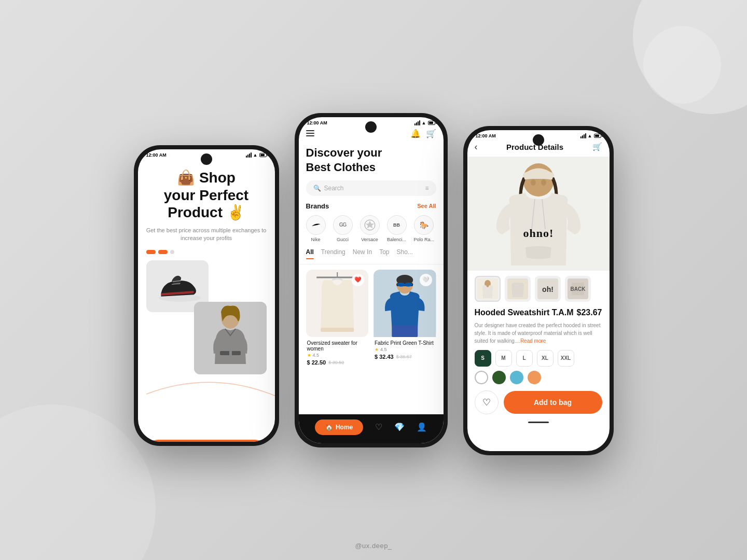  What do you see at coordinates (334, 188) in the screenshot?
I see `search-placeholder: Search` at bounding box center [334, 188].